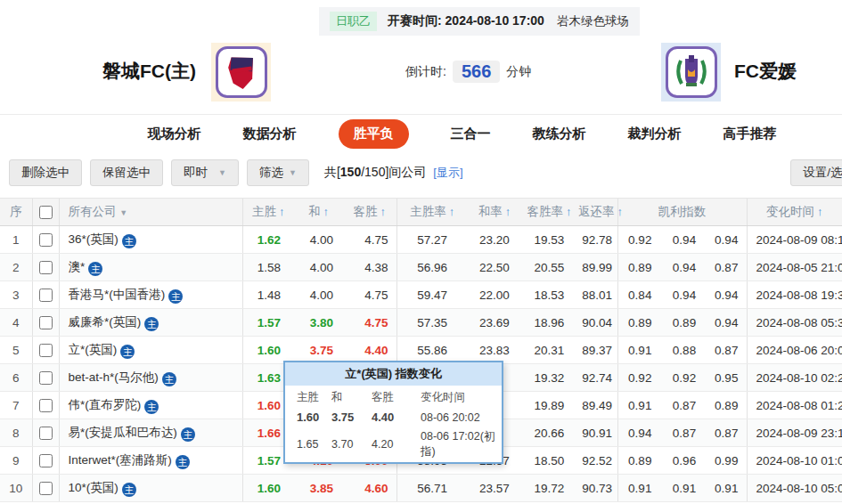 This screenshot has width=842, height=504. I want to click on away-odds: 4.38, so click(370, 267).